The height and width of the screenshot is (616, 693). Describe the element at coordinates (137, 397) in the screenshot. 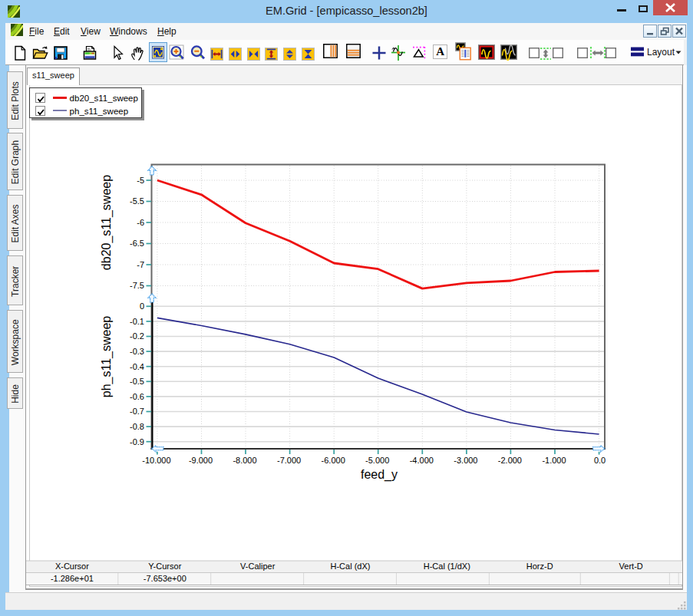

I see `svg-text: -0.6` at that location.